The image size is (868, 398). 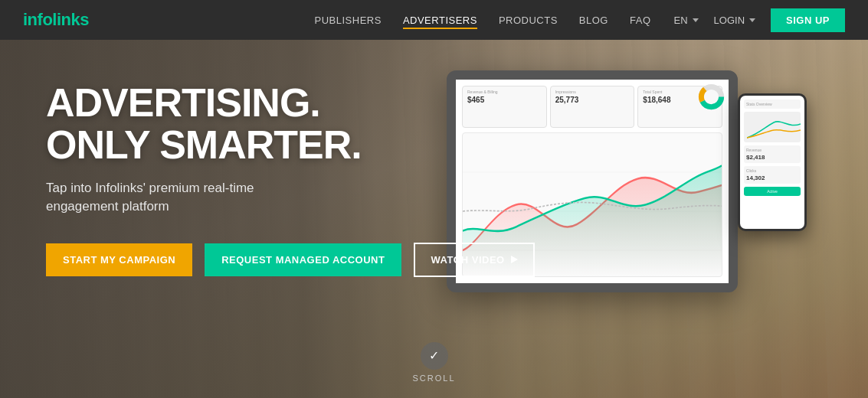 I want to click on login-button: LOGIN, so click(x=735, y=20).